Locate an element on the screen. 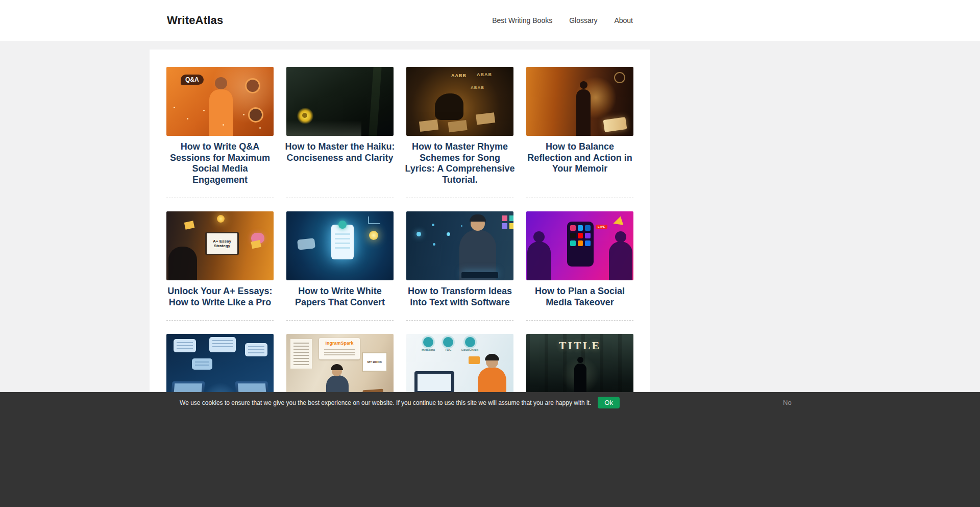  document-illustration is located at coordinates (301, 354).